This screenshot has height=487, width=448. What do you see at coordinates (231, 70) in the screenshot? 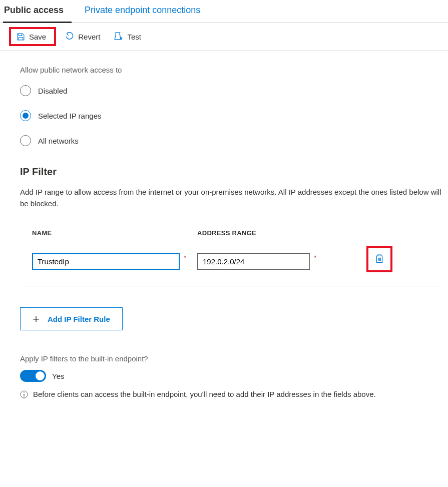
I see `network-access-label: Allow public network access to` at bounding box center [231, 70].